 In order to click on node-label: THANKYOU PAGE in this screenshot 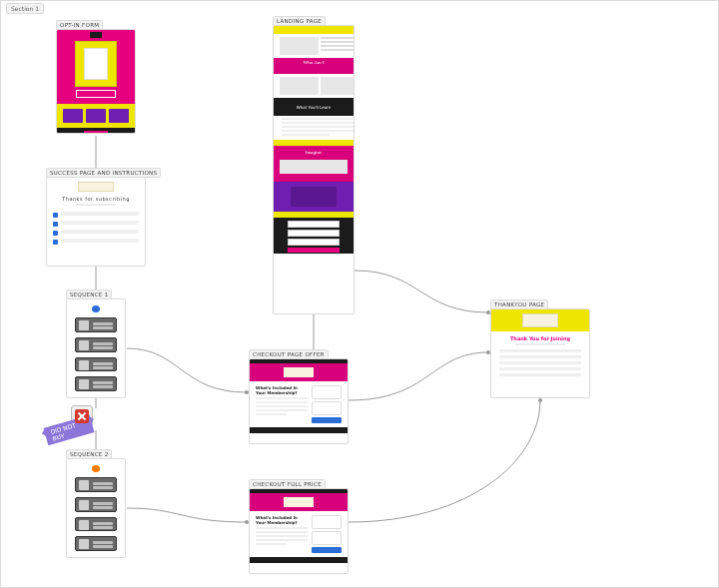, I will do `click(519, 304)`.